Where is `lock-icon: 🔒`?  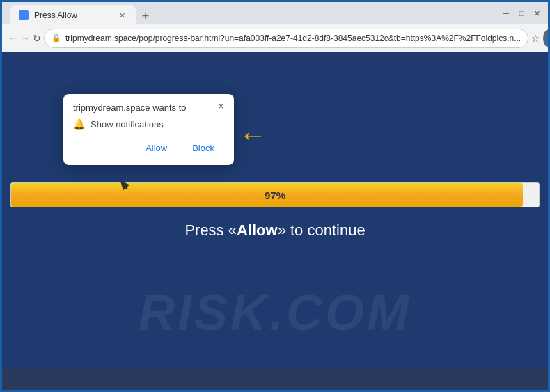
lock-icon: 🔒 is located at coordinates (56, 38).